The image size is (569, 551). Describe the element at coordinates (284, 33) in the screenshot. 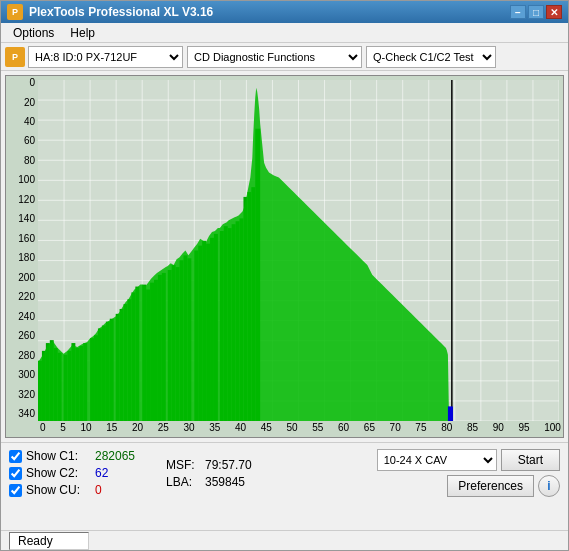

I see `menu-bar: Options Help` at that location.